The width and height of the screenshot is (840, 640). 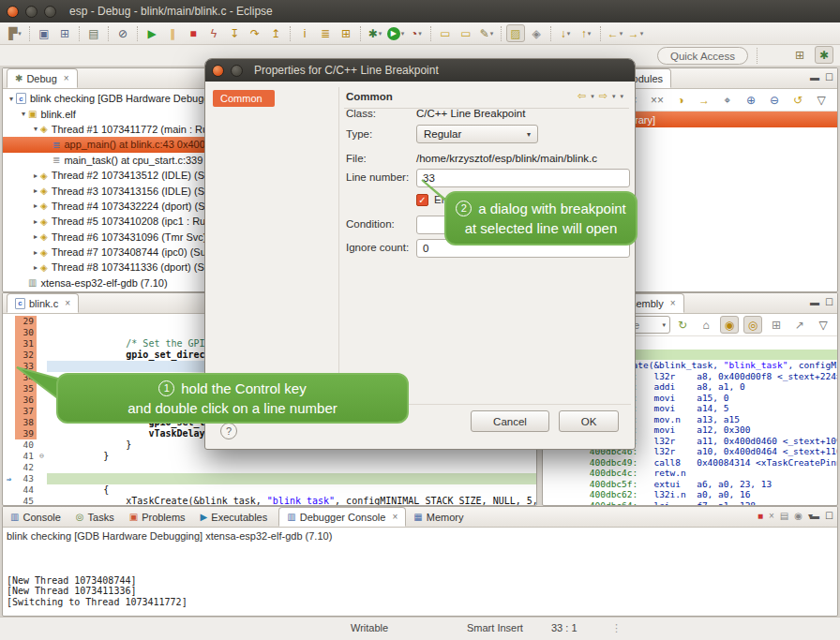 What do you see at coordinates (41, 456) in the screenshot?
I see `fold-icon: ⊖` at bounding box center [41, 456].